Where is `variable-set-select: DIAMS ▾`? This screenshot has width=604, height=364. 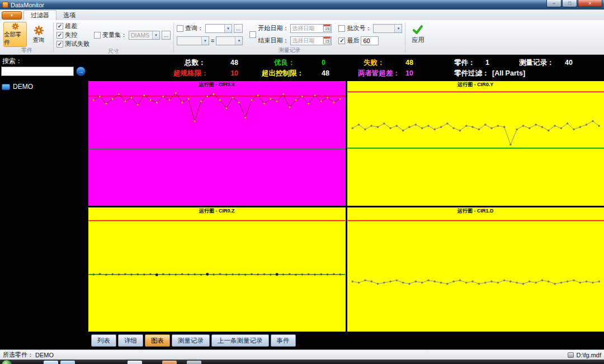 variable-set-select: DIAMS ▾ is located at coordinates (144, 35).